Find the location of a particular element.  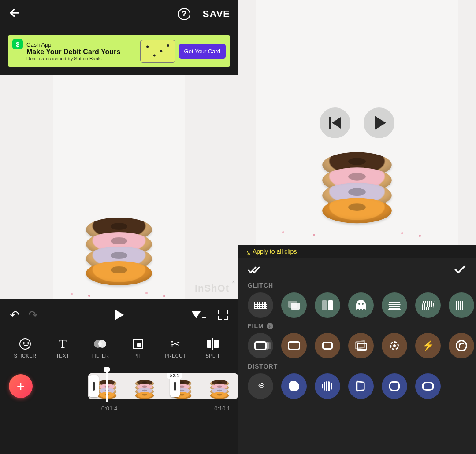

text-icon: T is located at coordinates (63, 344).